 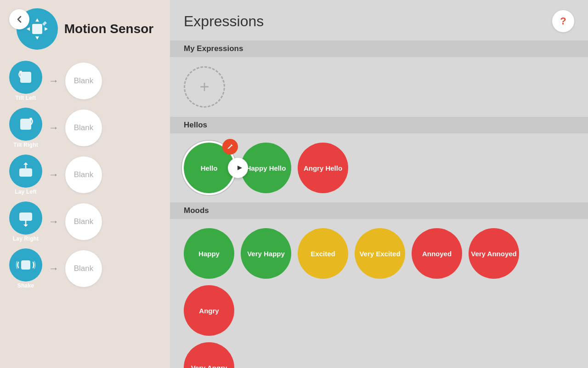 I want to click on very-excited-label: Very Excited, so click(x=379, y=254).